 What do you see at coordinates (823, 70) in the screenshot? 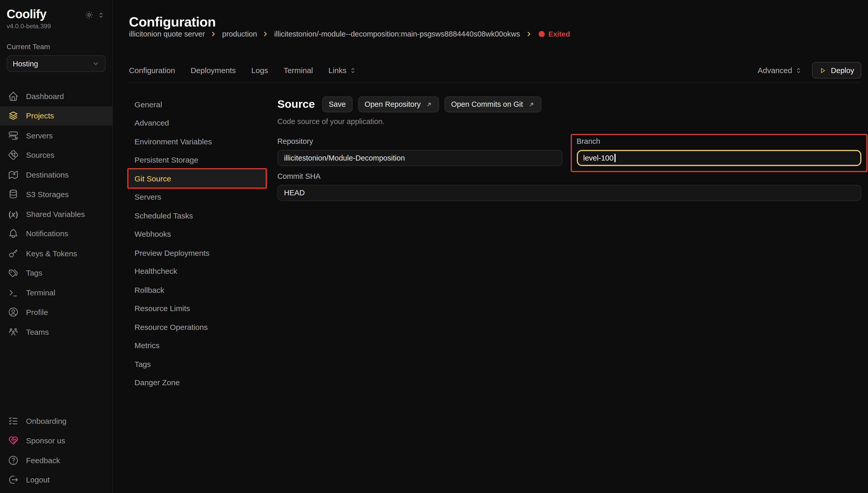
I see `play-icon` at bounding box center [823, 70].